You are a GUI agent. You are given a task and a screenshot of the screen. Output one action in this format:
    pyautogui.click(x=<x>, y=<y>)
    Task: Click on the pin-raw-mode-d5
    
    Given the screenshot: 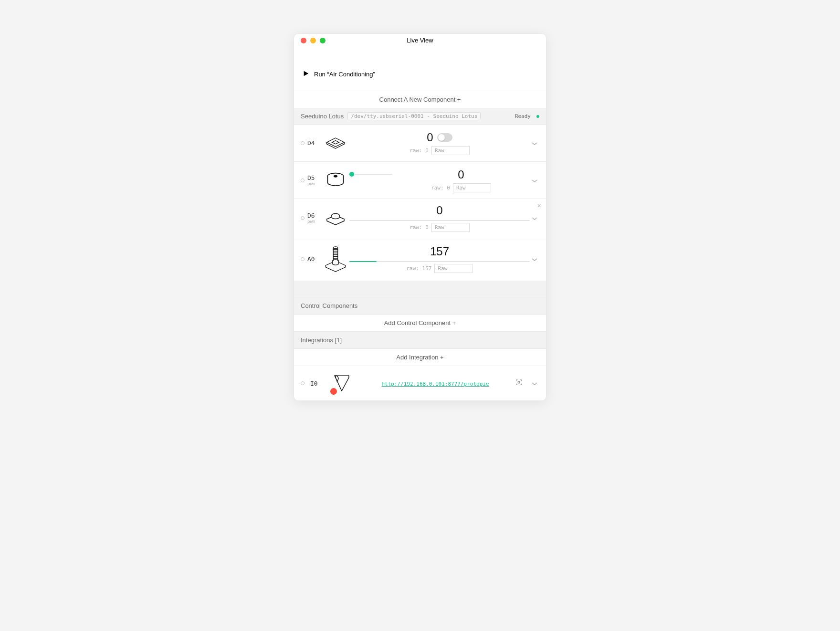 What is the action you would take?
    pyautogui.click(x=472, y=188)
    